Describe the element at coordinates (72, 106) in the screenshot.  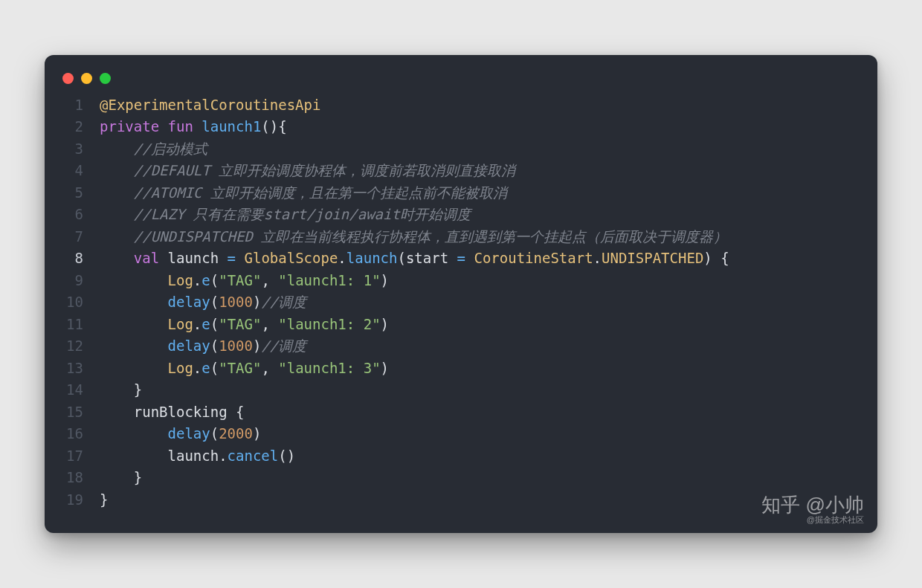
I see `line-number: 1` at that location.